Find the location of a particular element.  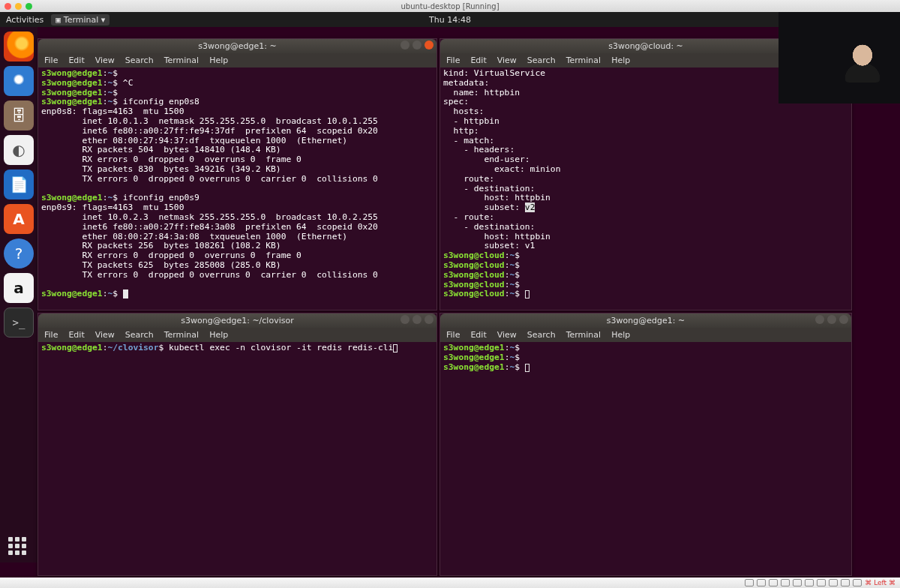

vbox-optical-icon is located at coordinates (761, 583).